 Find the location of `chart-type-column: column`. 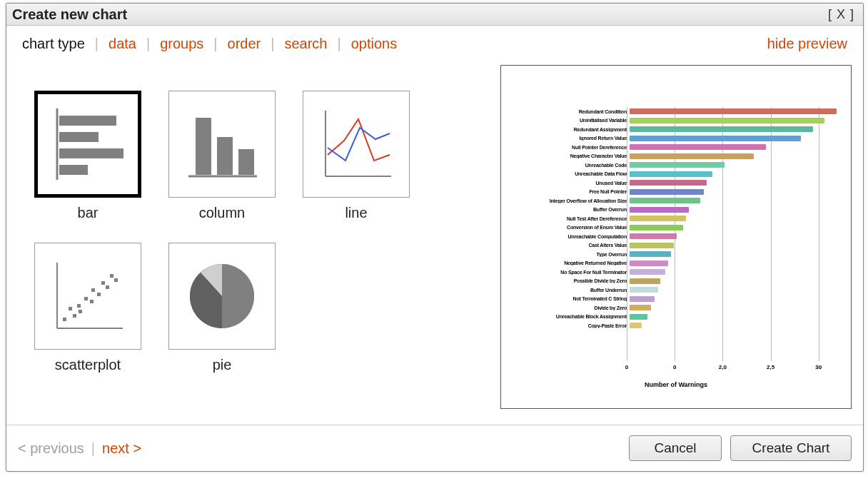

chart-type-column: column is located at coordinates (222, 156).